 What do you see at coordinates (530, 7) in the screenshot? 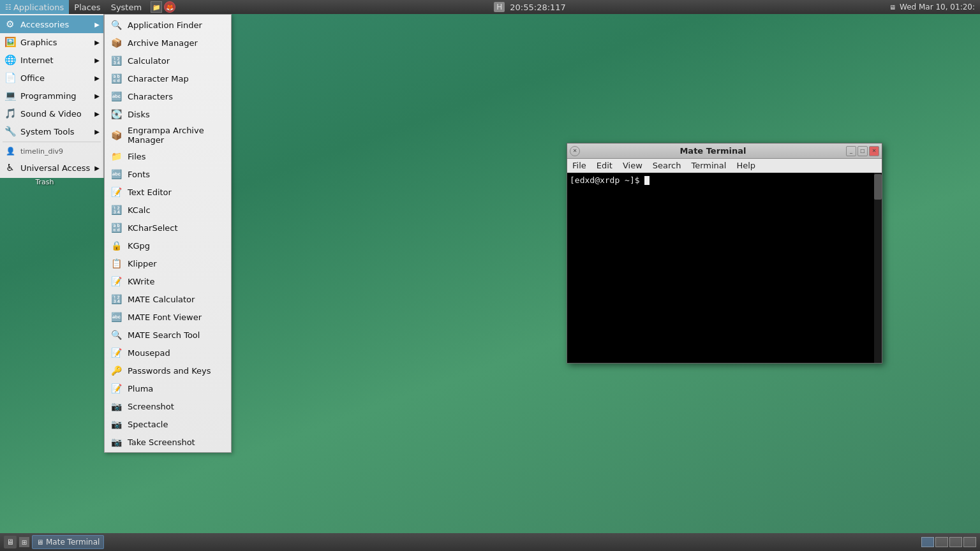
I see `taskbar-center: H 20:55:28:117` at bounding box center [530, 7].